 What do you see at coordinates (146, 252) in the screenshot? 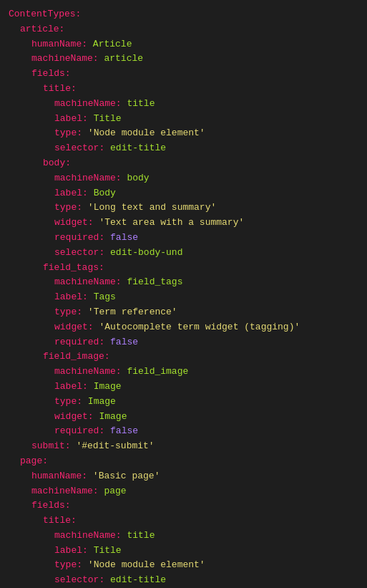
I see `code-token-bare: edit-body-und` at bounding box center [146, 252].